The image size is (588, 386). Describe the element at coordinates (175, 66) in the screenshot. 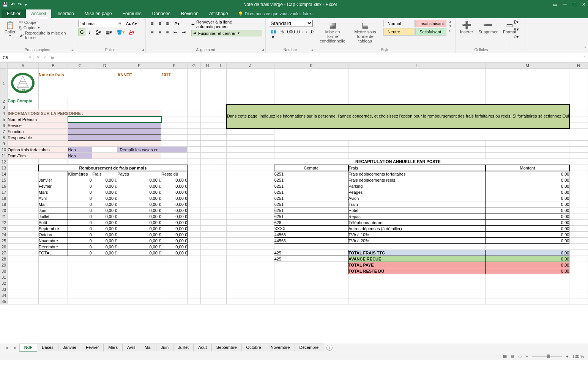

I see `col-header: F` at that location.